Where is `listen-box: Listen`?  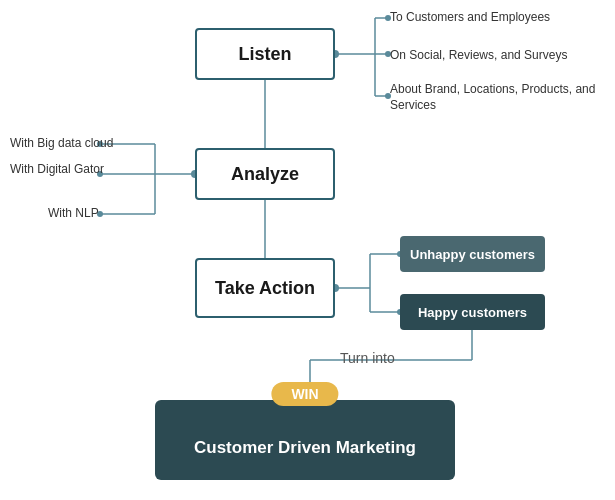 listen-box: Listen is located at coordinates (265, 54).